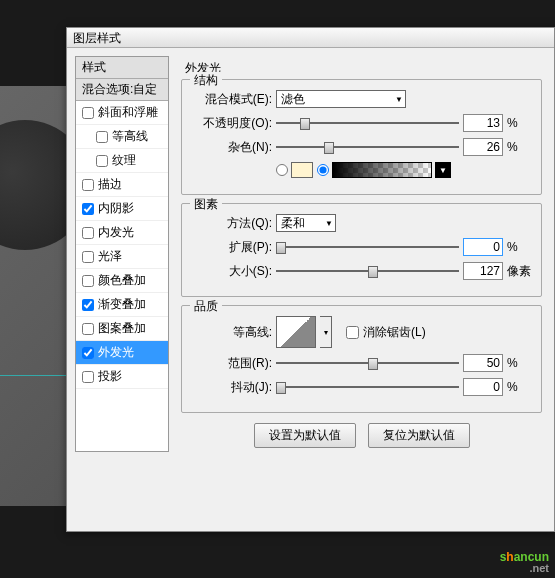  I want to click on sidebar-item-label: 描边, so click(110, 184).